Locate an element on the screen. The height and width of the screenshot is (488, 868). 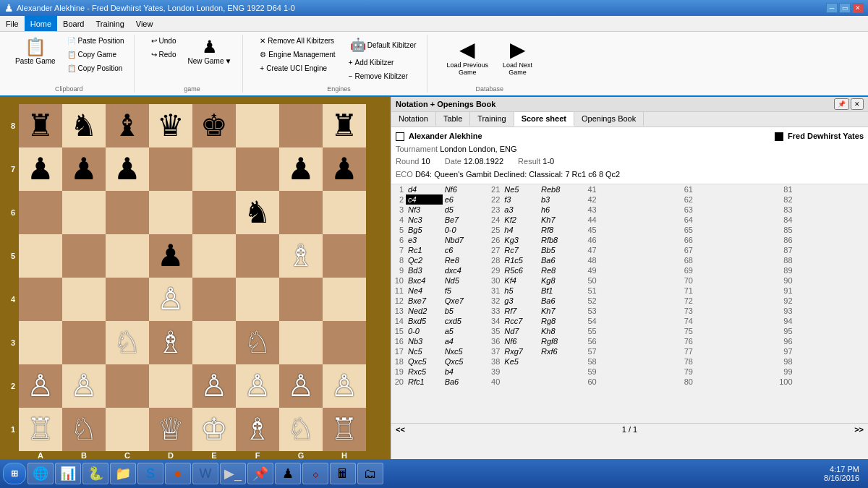
menu-view: View is located at coordinates (145, 23).